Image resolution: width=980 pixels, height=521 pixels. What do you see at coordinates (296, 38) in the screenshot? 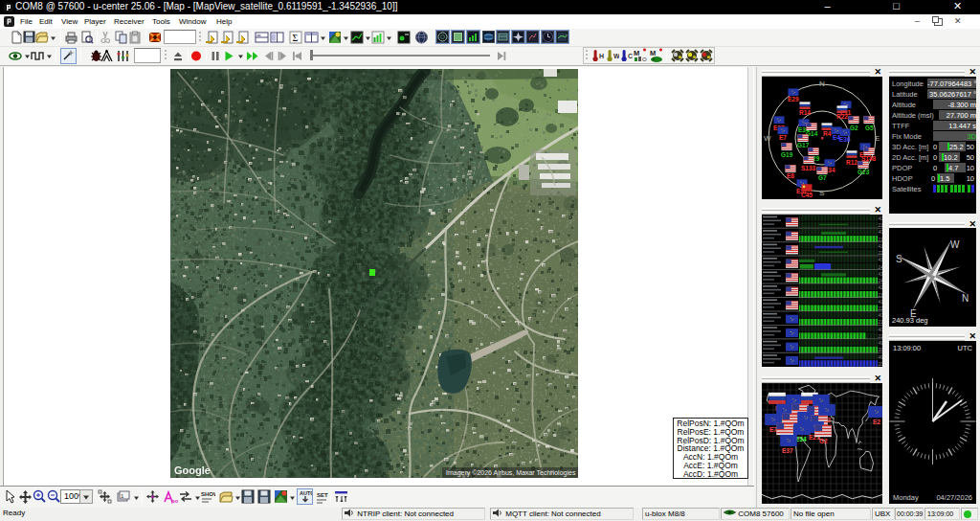
I see `svg-text: Σ` at bounding box center [296, 38].